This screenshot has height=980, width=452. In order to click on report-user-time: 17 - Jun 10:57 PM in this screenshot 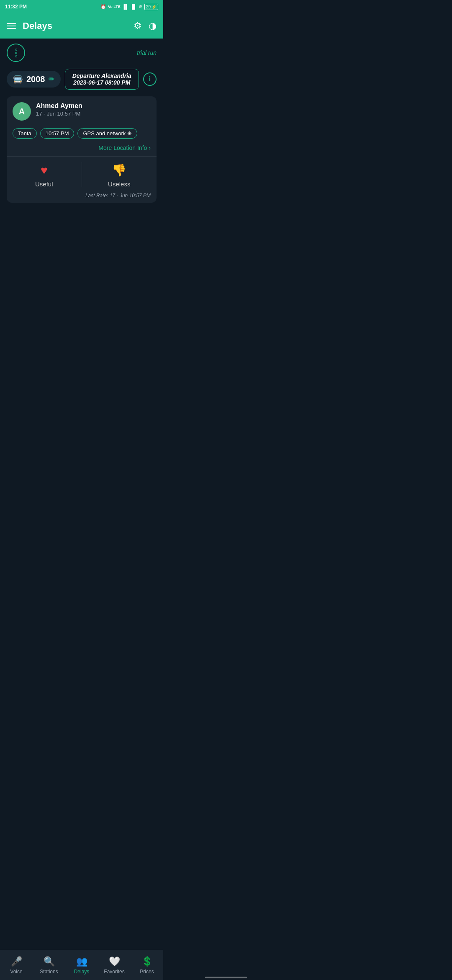, I will do `click(93, 114)`.